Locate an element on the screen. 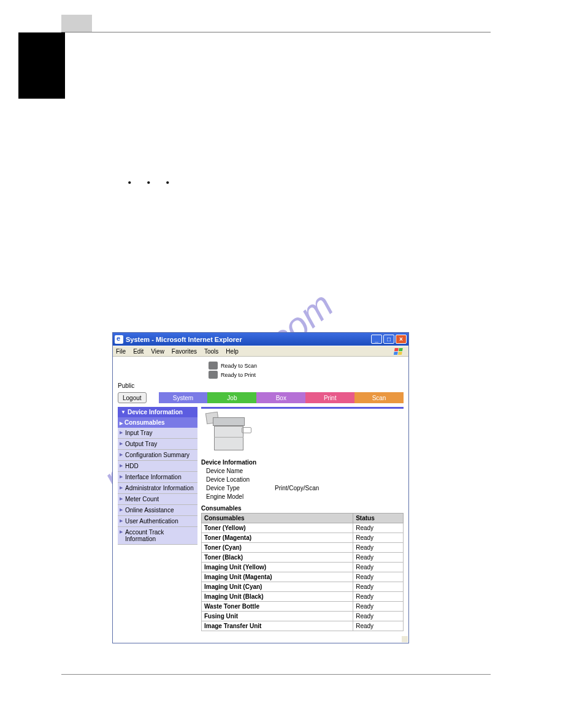 The image size is (563, 728). consumable-name: Toner (Magenta) is located at coordinates (277, 538).